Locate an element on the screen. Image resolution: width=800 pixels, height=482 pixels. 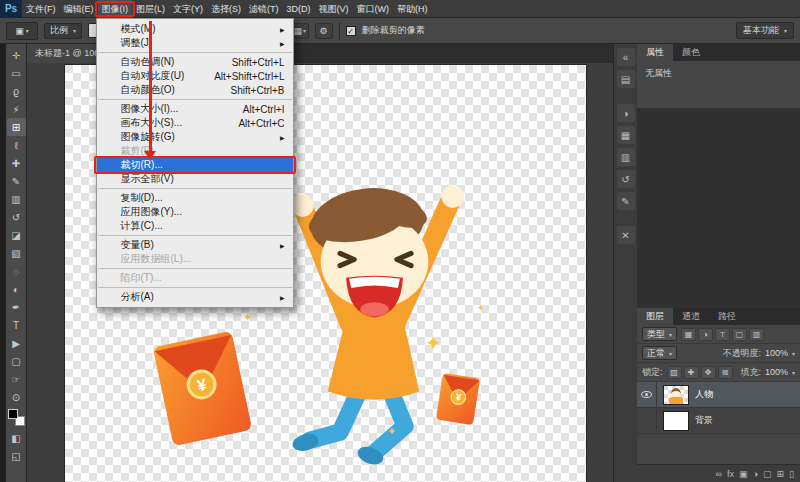
menu-item-auto-tone: 自动色调(N) Shift+Ctrl+L is located at coordinates (195, 62).